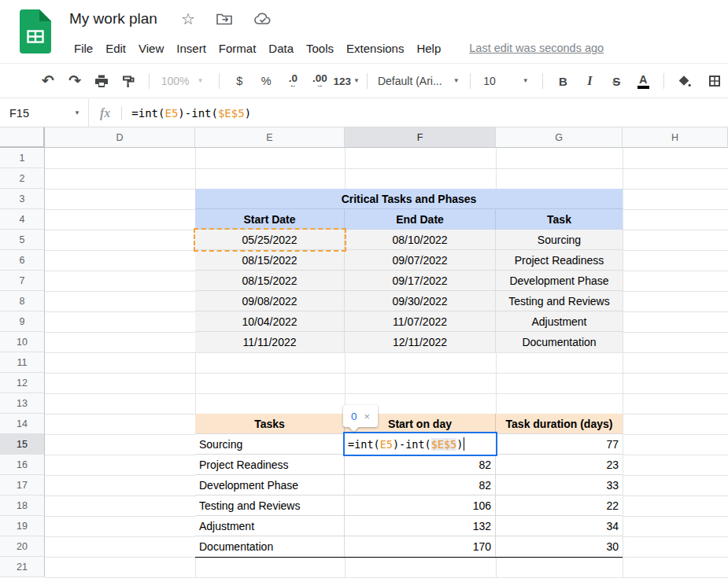 The image size is (728, 582). What do you see at coordinates (22, 301) in the screenshot?
I see `row-header-8: 8` at bounding box center [22, 301].